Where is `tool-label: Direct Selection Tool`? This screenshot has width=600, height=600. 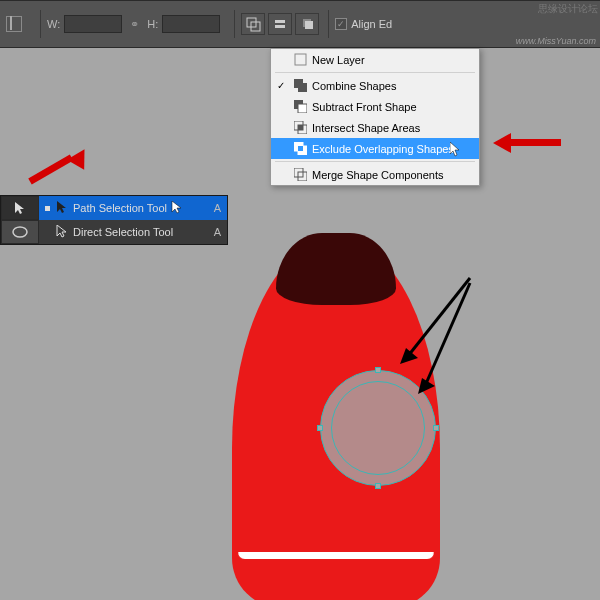
tool-label: Direct Selection Tool is located at coordinates (123, 232).